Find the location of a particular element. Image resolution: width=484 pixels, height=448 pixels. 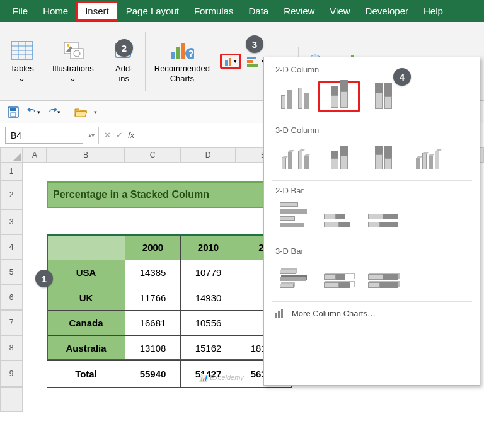

dd-2d-column-header: 2-D Column is located at coordinates (372, 71).